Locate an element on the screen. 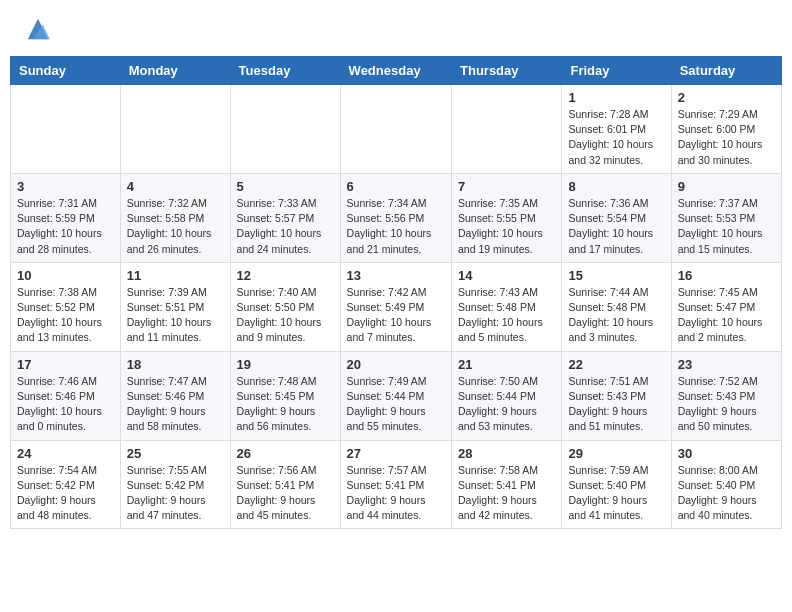 The height and width of the screenshot is (612, 792). calendar-week-row: 17Sunrise: 7:46 AM Sunset: 5:46 PM Dayli… is located at coordinates (396, 396).